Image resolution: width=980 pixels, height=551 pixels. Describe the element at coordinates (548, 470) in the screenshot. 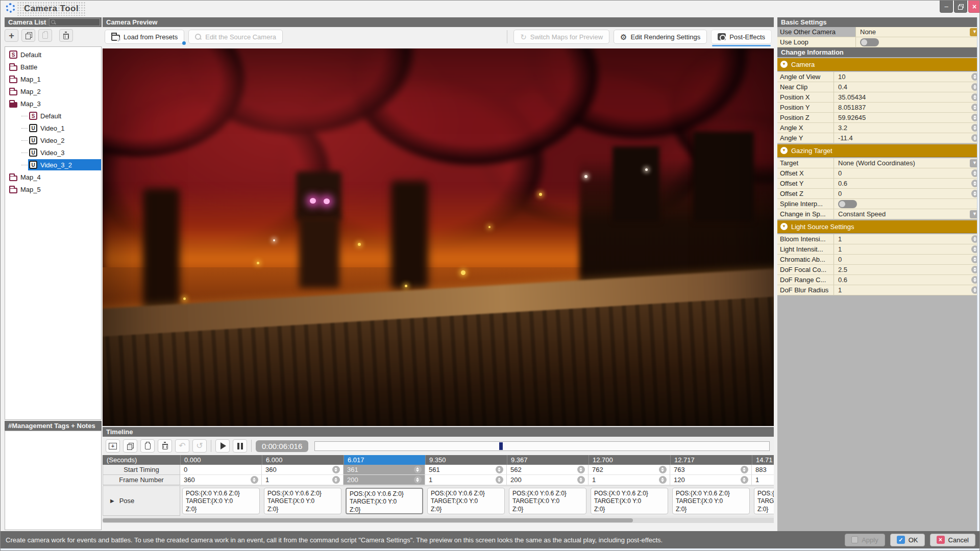

I see `start-timing-cell: 562` at that location.